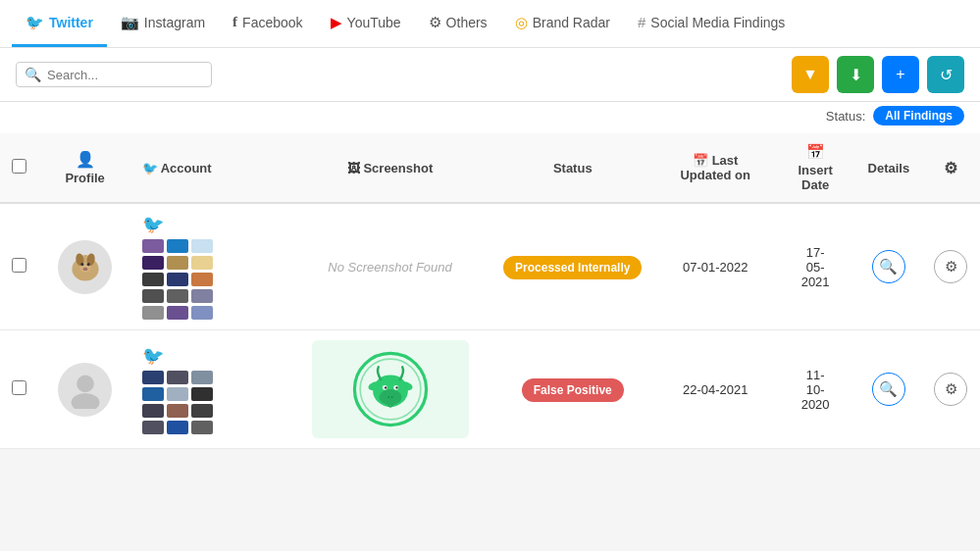 This screenshot has height=551, width=980. Describe the element at coordinates (273, 23) in the screenshot. I see `nav-label-facebook: Facebook` at that location.